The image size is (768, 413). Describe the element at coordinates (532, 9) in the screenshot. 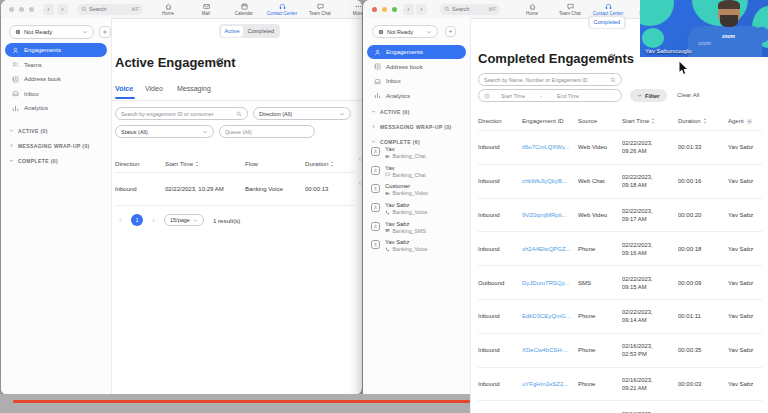

I see `right-nav-home: Home` at that location.